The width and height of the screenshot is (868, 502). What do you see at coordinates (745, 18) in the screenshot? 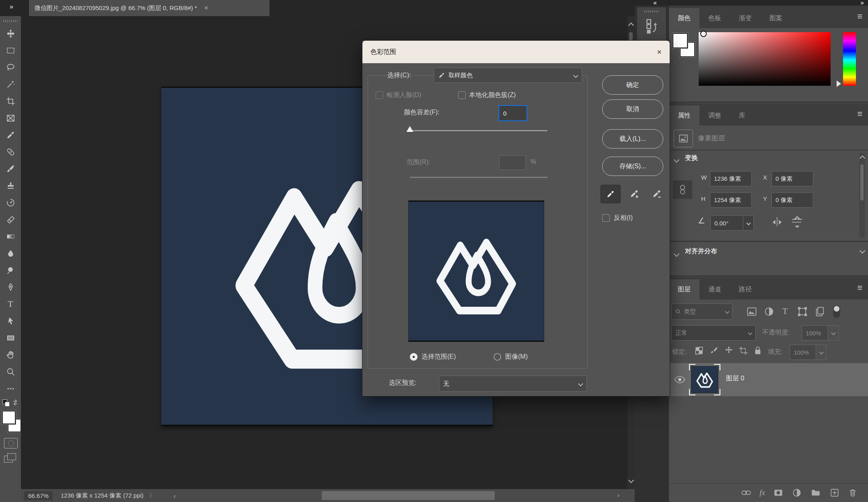
I see `tab-gradients: 渐变` at bounding box center [745, 18].